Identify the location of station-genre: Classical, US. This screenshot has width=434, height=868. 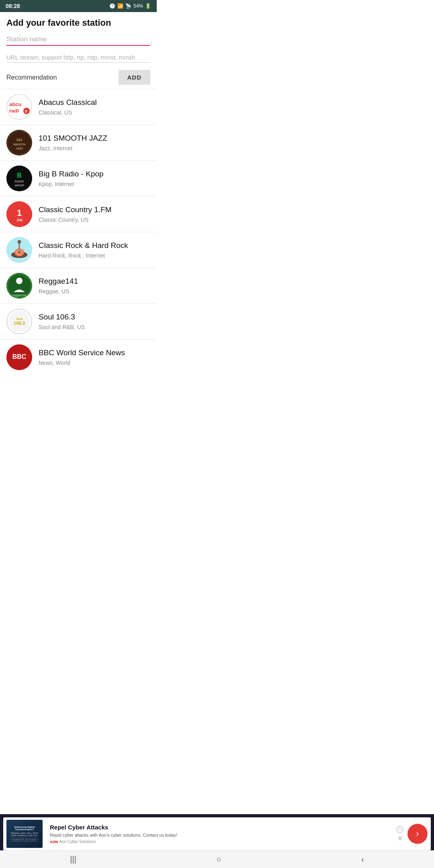
(94, 113).